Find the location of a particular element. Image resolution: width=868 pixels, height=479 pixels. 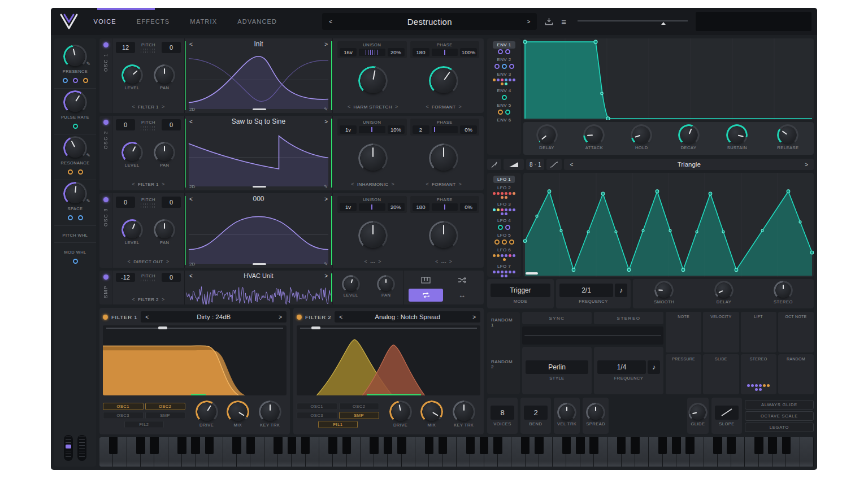

filter1-keytrk-knob is located at coordinates (270, 412).